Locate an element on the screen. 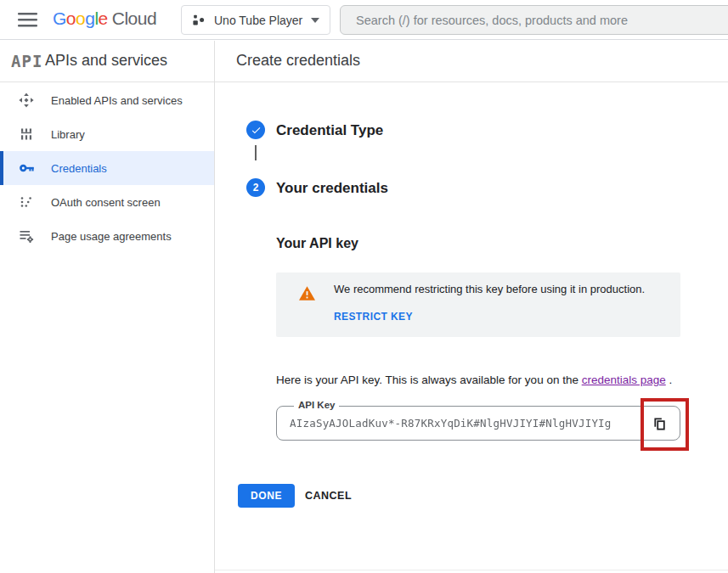 This screenshot has width=728, height=573. api-key-description: Here is your API key. This is always ava… is located at coordinates (484, 380).